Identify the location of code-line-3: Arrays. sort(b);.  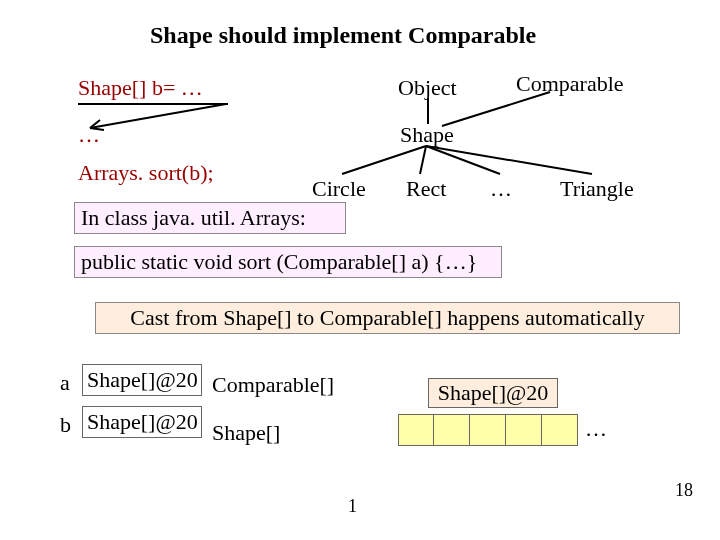
(146, 173).